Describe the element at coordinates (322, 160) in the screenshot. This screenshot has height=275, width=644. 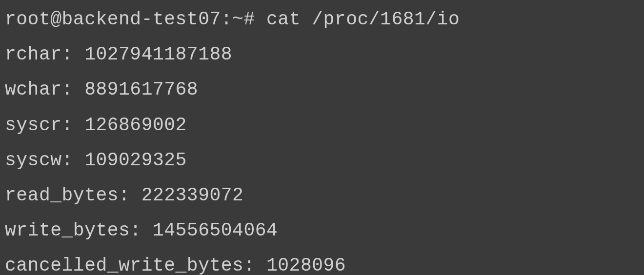
I see `output-syscw: syscw: 109029325` at that location.